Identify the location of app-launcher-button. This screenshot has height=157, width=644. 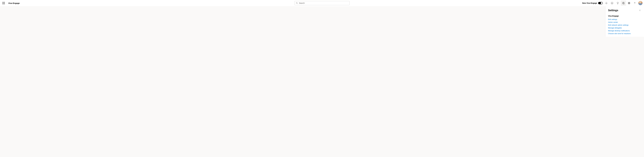
(4, 3).